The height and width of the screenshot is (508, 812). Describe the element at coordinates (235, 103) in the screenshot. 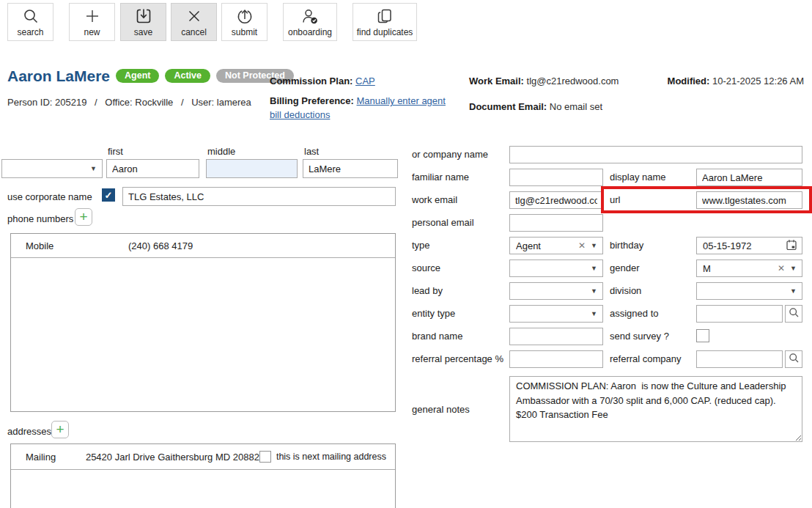

I see `user-value: lamerea` at that location.